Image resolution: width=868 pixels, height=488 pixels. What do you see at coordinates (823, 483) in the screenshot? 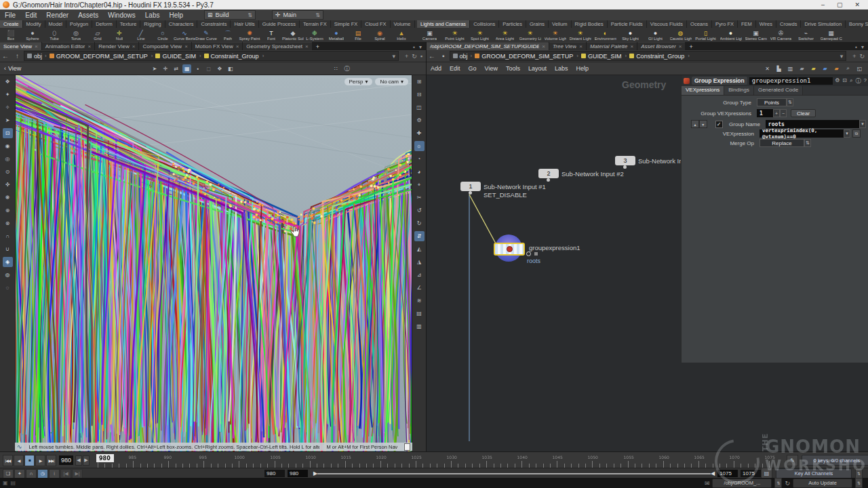
I see `update-mode-button: Auto Update` at bounding box center [823, 483].